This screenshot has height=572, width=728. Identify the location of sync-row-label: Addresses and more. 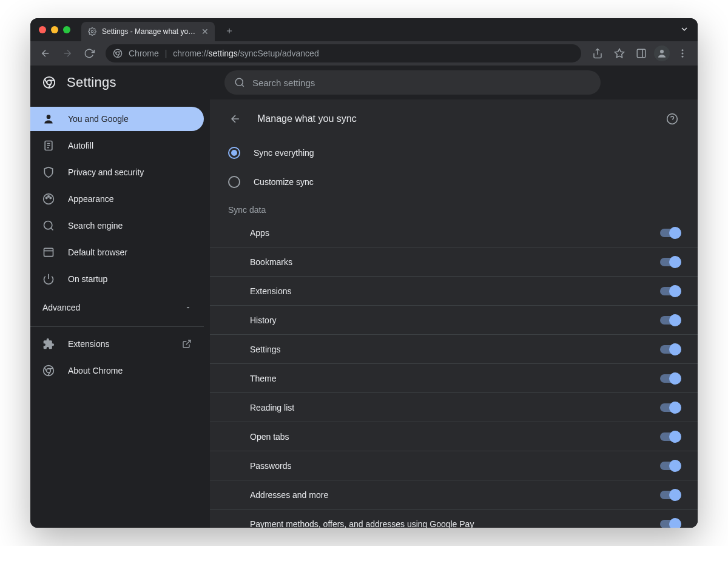
(289, 495).